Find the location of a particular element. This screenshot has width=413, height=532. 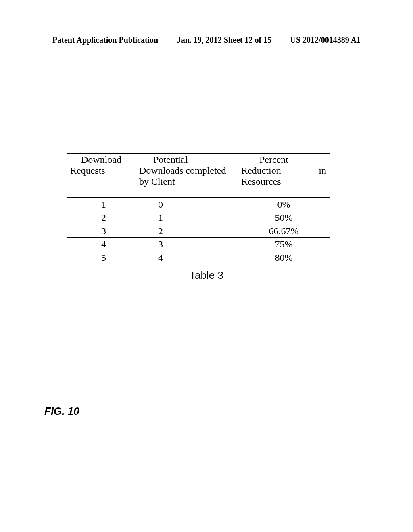

cell-reduction: 75% is located at coordinates (284, 244).